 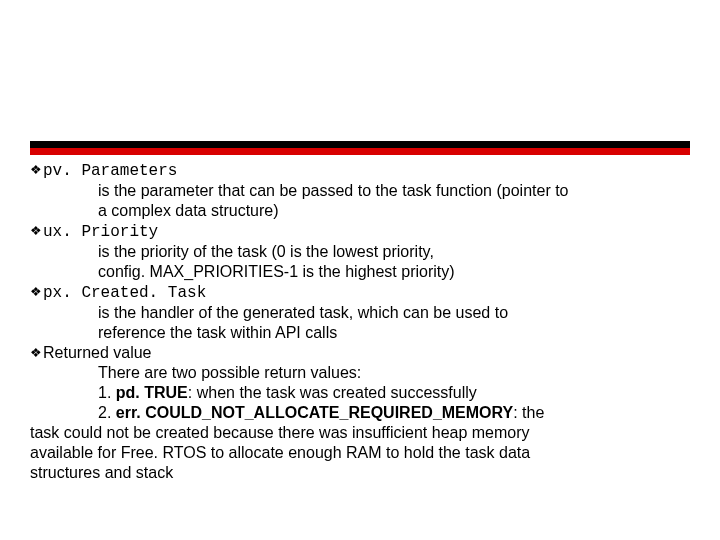 I want to click on return-value-true: pd. TRUE, so click(x=152, y=392).